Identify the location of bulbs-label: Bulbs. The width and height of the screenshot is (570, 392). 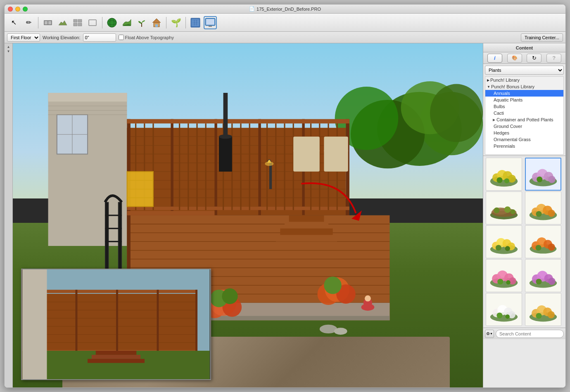
(497, 106).